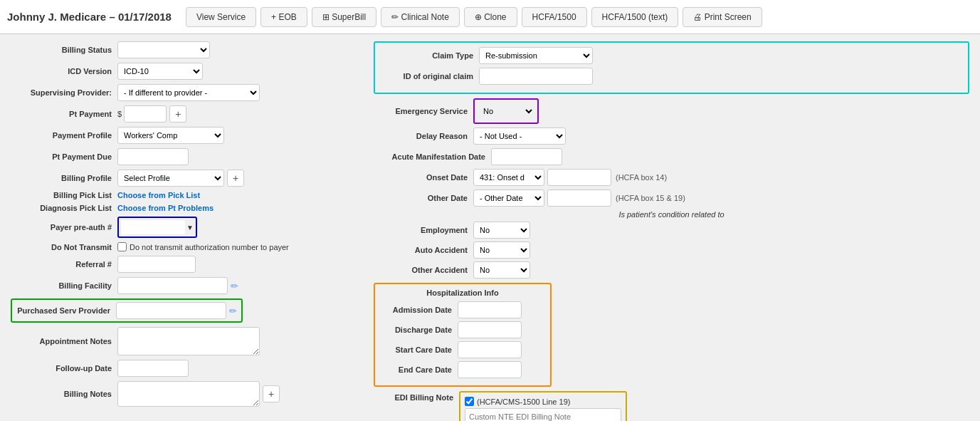 This screenshot has height=421, width=980. I want to click on start-care-date-row: Start Care Date, so click(463, 350).